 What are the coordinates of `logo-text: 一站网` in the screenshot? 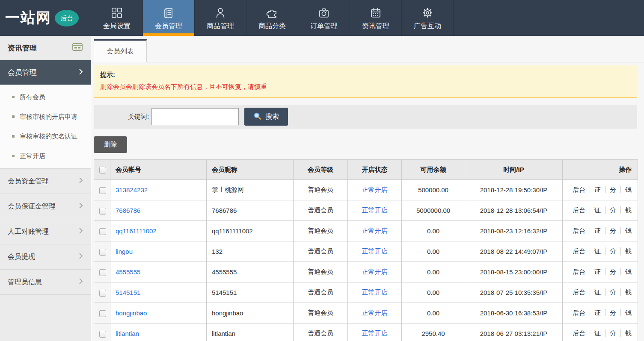 It's located at (28, 18).